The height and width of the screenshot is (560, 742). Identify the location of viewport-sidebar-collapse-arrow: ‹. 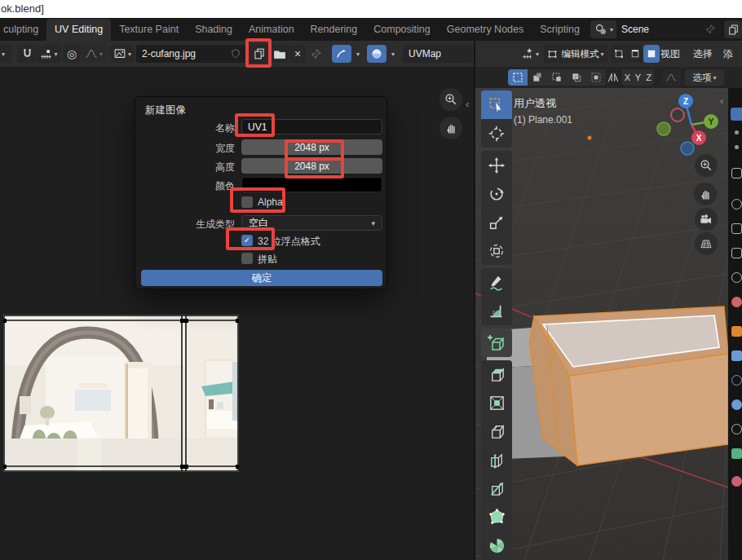
(722, 101).